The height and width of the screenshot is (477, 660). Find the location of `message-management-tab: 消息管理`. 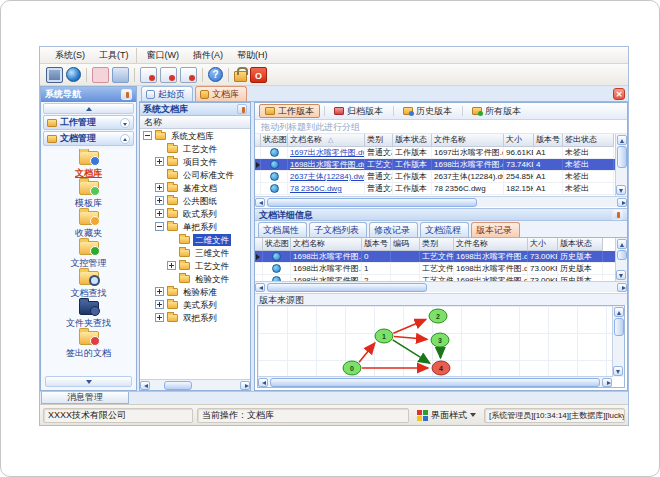

message-management-tab: 消息管理 is located at coordinates (85, 398).